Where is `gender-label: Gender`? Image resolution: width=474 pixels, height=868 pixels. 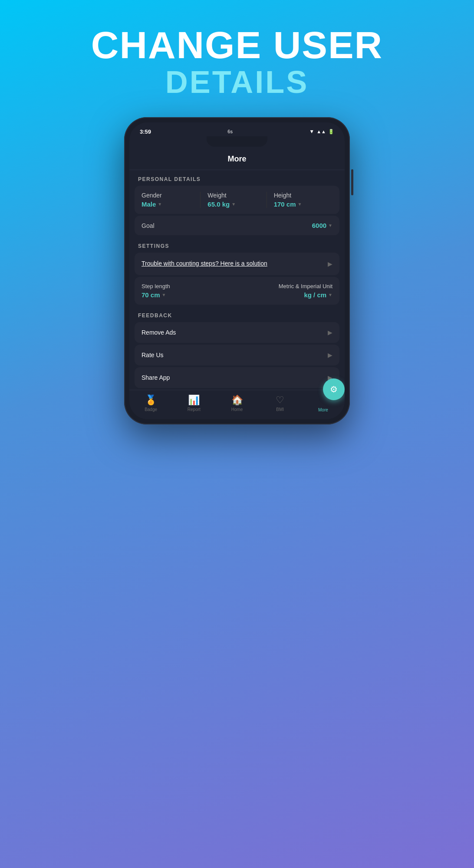 gender-label: Gender is located at coordinates (171, 195).